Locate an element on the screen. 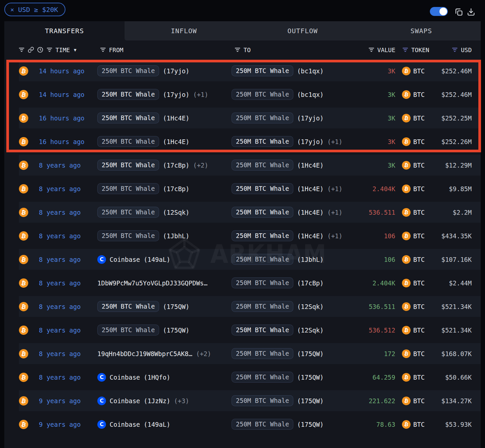 This screenshot has height=448, width=485. transfer-row: ₿8 years ago250M BTC Whale(12Sqk)250M BT… is located at coordinates (242, 212).